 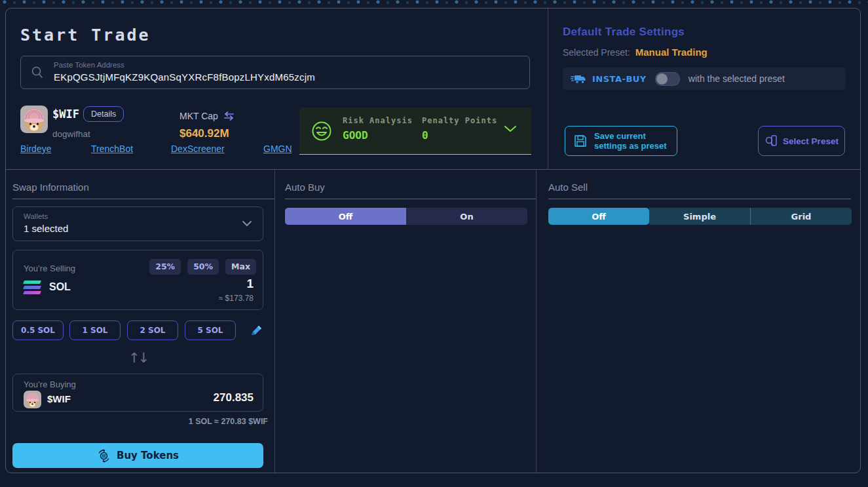 I want to click on wallets-dropdown: Wallets 1 selected, so click(x=138, y=224).